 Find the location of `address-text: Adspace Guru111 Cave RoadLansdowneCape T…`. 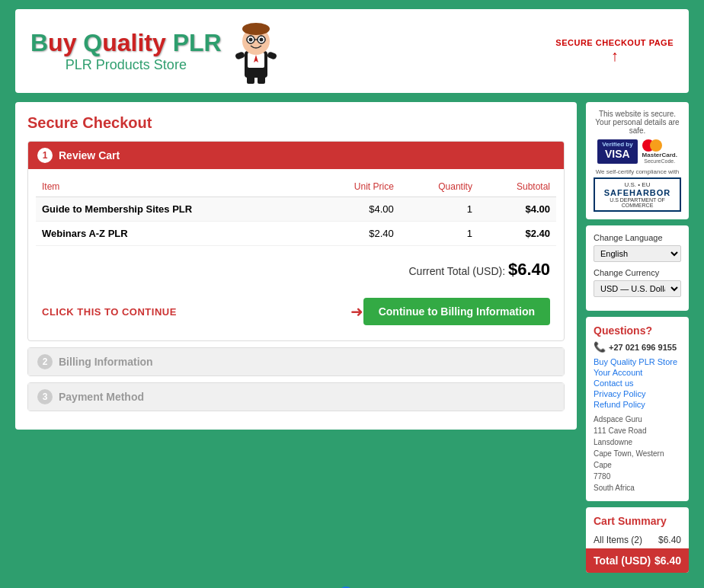

address-text: Adspace Guru111 Cave RoadLansdowneCape T… is located at coordinates (637, 454).